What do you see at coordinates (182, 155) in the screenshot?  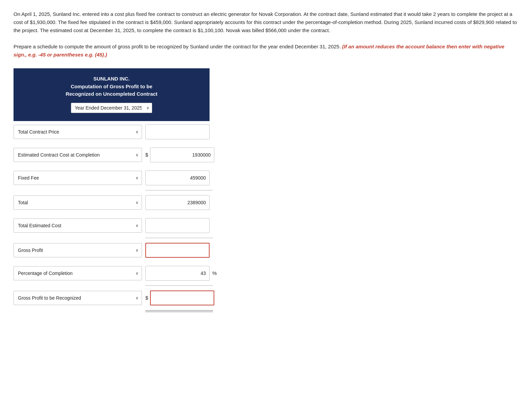 I see `value-input-estimated-contract-cost` at bounding box center [182, 155].